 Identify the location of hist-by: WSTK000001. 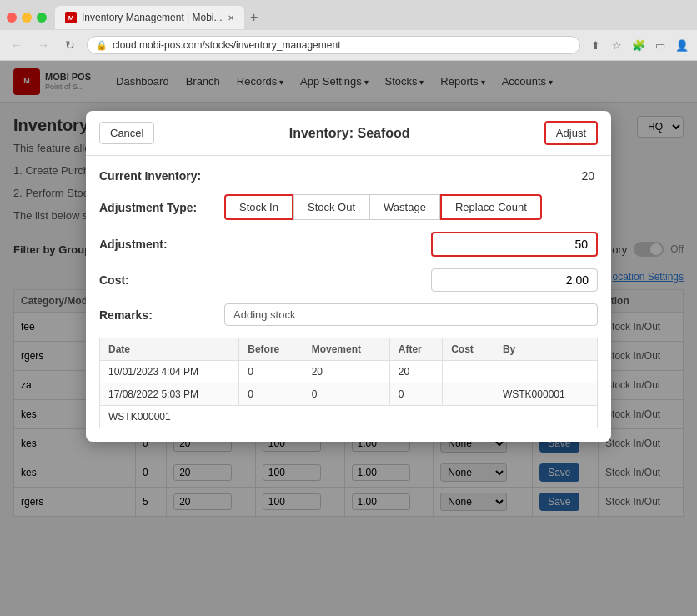
(545, 395).